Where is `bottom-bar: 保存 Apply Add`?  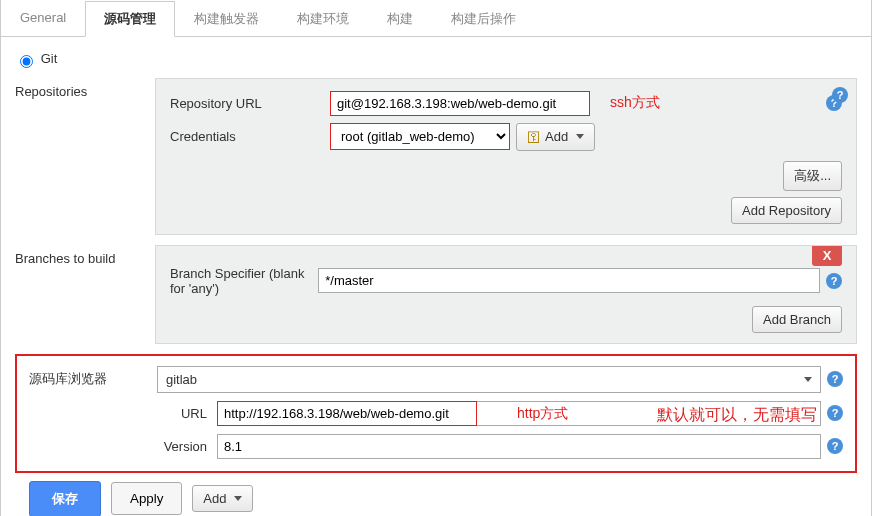
bottom-bar: 保存 Apply Add is located at coordinates (436, 494).